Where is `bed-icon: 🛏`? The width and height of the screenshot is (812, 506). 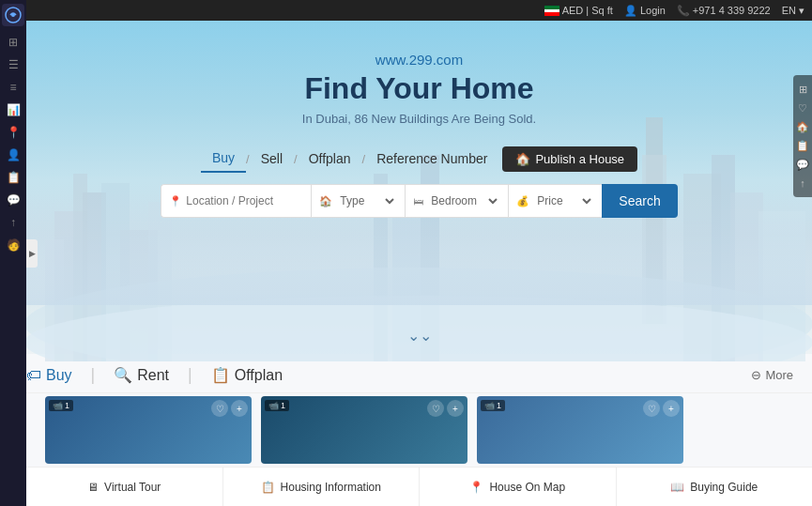
bed-icon: 🛏 is located at coordinates (419, 201).